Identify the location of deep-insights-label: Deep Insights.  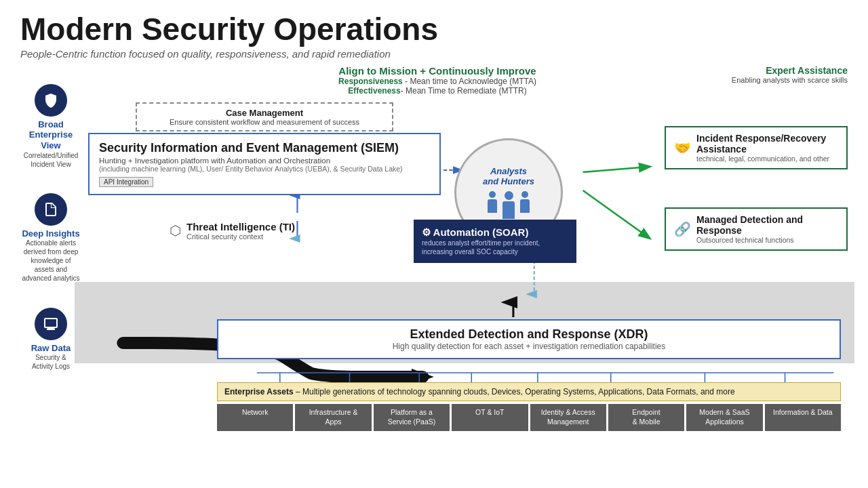
(50, 234).